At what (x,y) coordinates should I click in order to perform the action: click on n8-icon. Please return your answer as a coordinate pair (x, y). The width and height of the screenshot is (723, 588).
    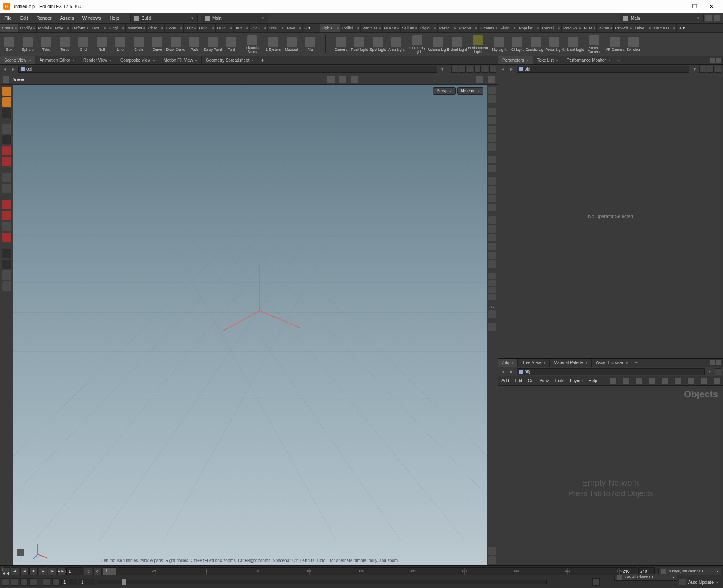
    Looking at the image, I should click on (704, 381).